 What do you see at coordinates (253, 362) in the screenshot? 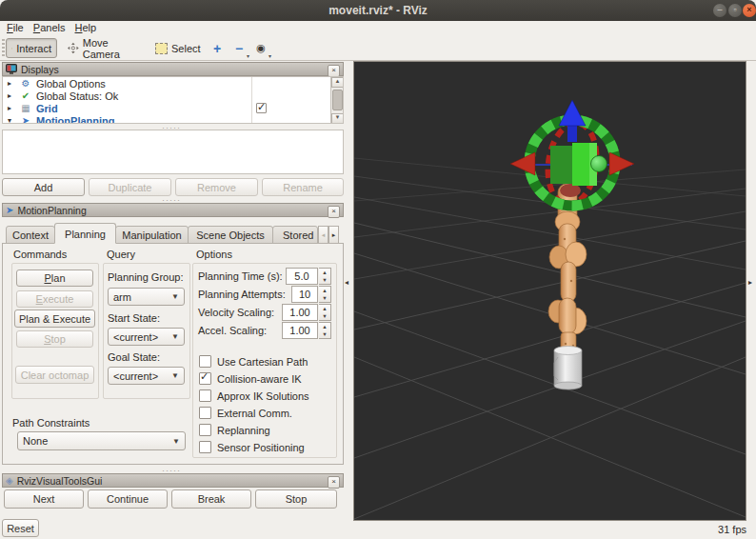
I see `use-cartesian-path-option: Use Cartesian Path` at bounding box center [253, 362].